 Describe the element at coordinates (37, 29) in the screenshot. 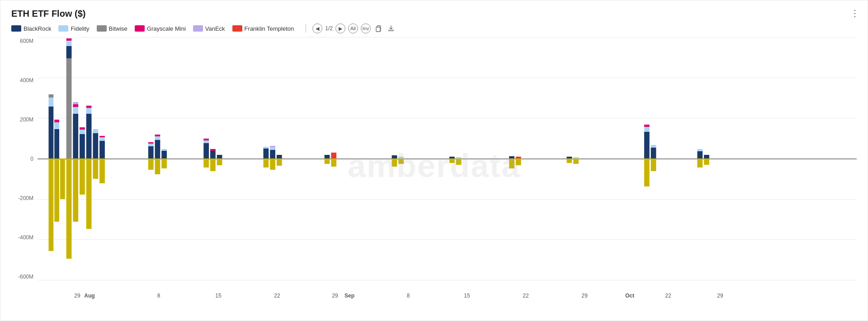

I see `blackrock-label: BlackRock` at that location.